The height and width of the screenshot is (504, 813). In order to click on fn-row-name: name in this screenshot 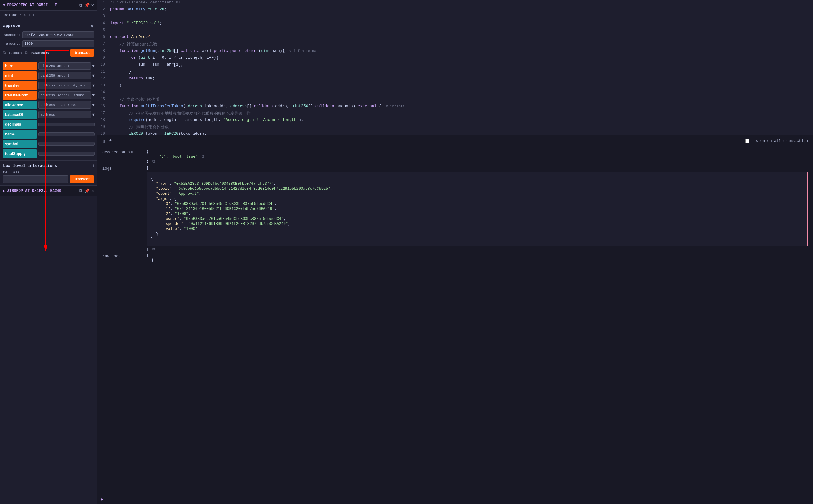, I will do `click(49, 134)`.